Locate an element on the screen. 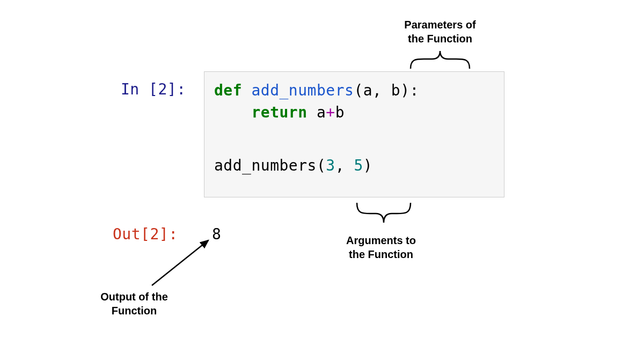  output-number: 8 is located at coordinates (217, 234).